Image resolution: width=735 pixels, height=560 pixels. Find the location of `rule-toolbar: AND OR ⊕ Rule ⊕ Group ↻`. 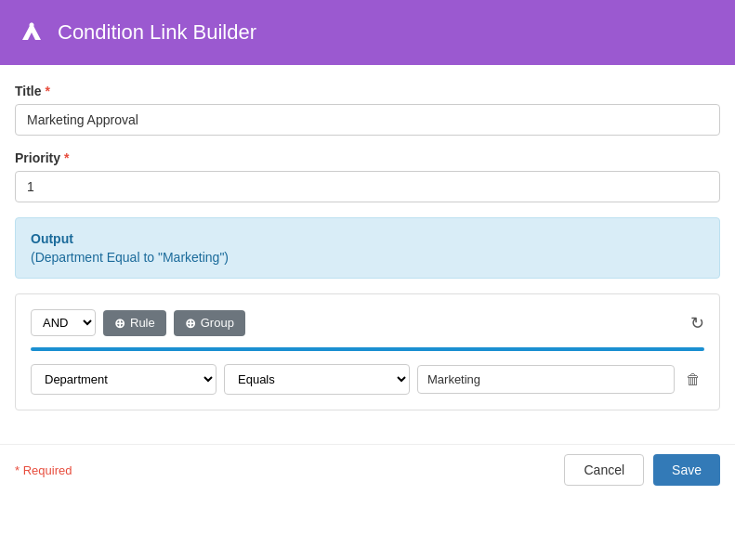

rule-toolbar: AND OR ⊕ Rule ⊕ Group ↻ is located at coordinates (368, 323).